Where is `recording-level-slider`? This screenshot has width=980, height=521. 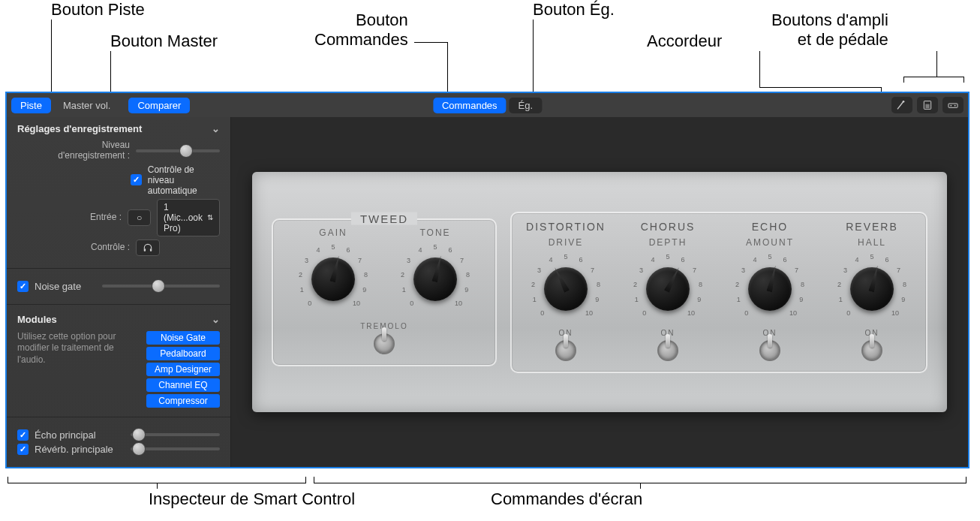
recording-level-slider is located at coordinates (178, 151).